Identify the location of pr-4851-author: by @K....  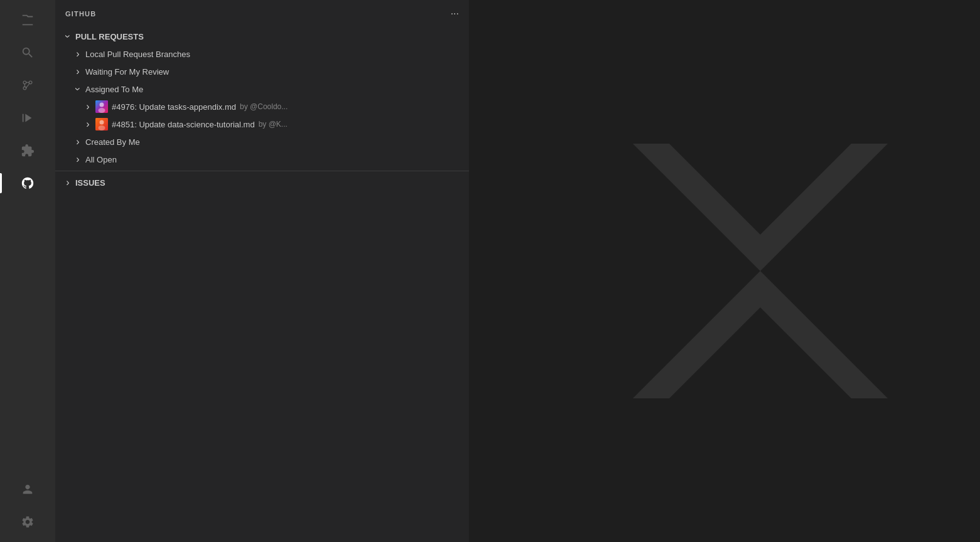
(273, 124).